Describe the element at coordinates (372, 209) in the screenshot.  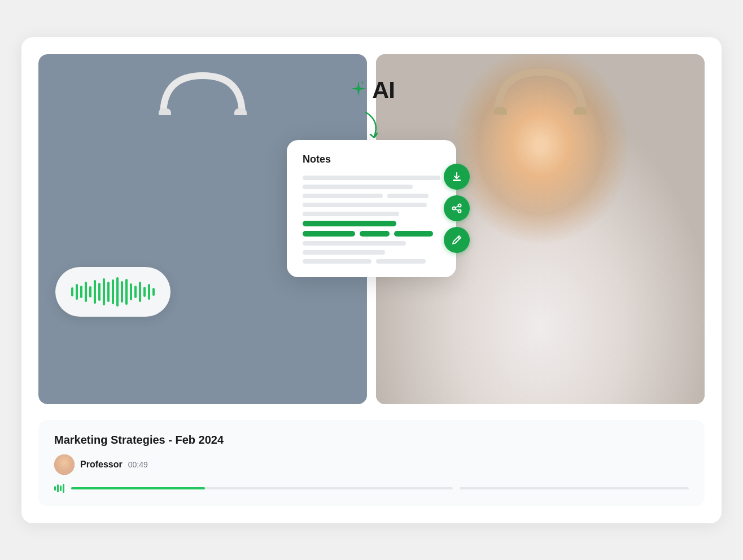
I see `notes-card: Notes` at that location.